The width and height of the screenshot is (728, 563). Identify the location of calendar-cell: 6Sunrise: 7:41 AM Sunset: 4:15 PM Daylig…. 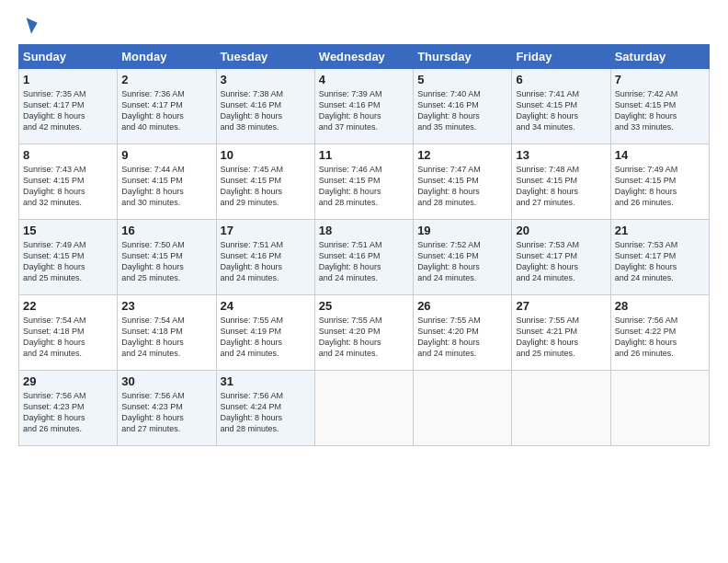
(561, 107).